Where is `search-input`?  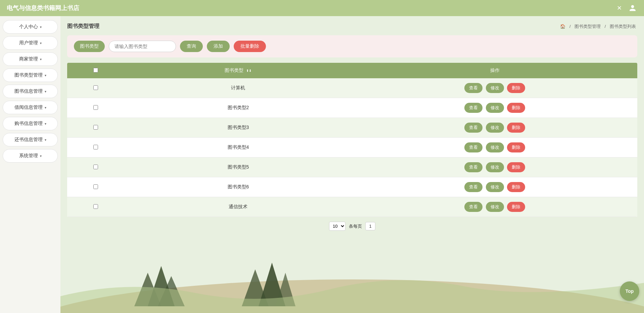 search-input is located at coordinates (142, 46).